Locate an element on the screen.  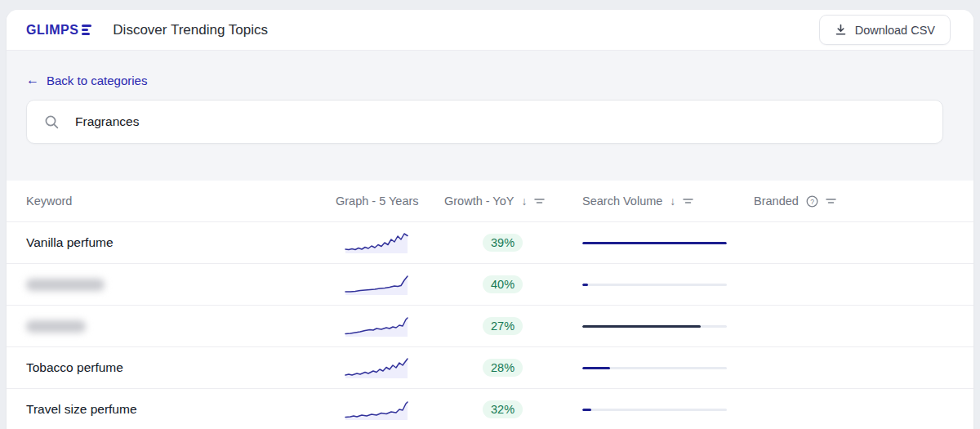
table-row: Tobacco perfume 28% is located at coordinates (490, 368).